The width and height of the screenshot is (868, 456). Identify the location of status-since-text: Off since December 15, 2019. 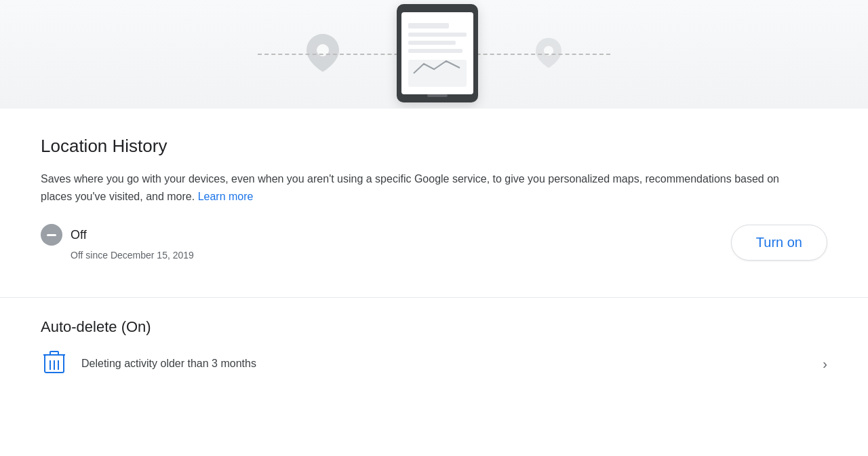
(132, 255).